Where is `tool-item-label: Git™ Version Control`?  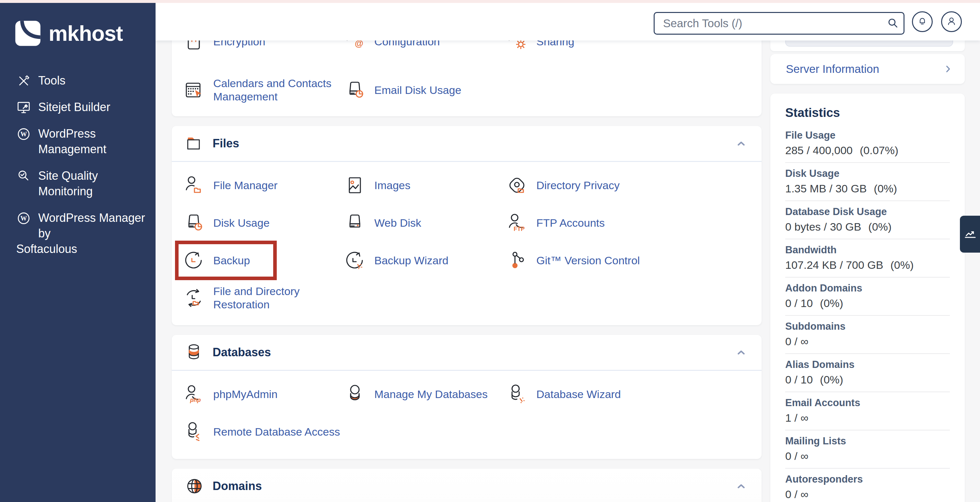
tool-item-label: Git™ Version Control is located at coordinates (588, 261).